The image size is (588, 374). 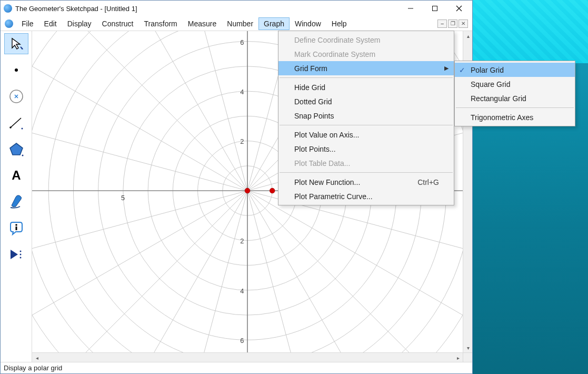 What do you see at coordinates (16, 44) in the screenshot?
I see `arrow-tool-icon` at bounding box center [16, 44].